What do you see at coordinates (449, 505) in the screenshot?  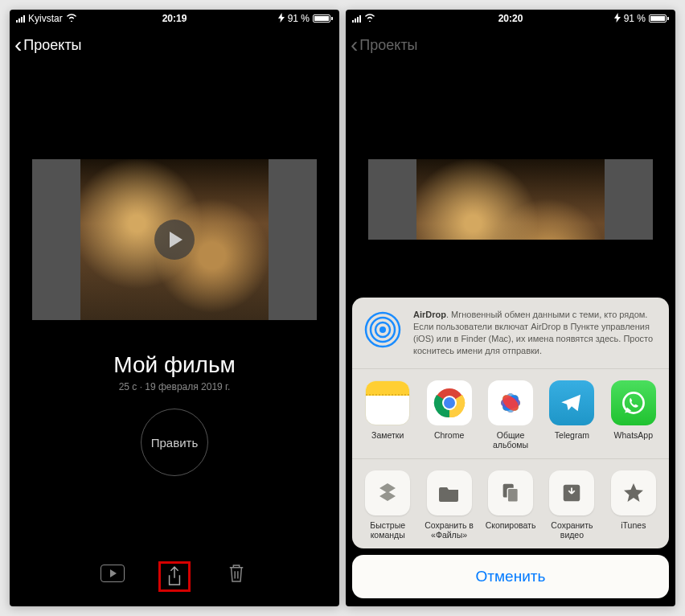 I see `action-save-files: Сохранить в «Файлы»` at bounding box center [449, 505].